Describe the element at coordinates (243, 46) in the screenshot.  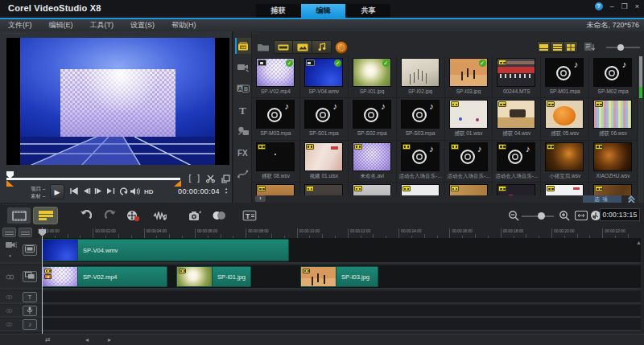
I see `rail-media-icon` at that location.